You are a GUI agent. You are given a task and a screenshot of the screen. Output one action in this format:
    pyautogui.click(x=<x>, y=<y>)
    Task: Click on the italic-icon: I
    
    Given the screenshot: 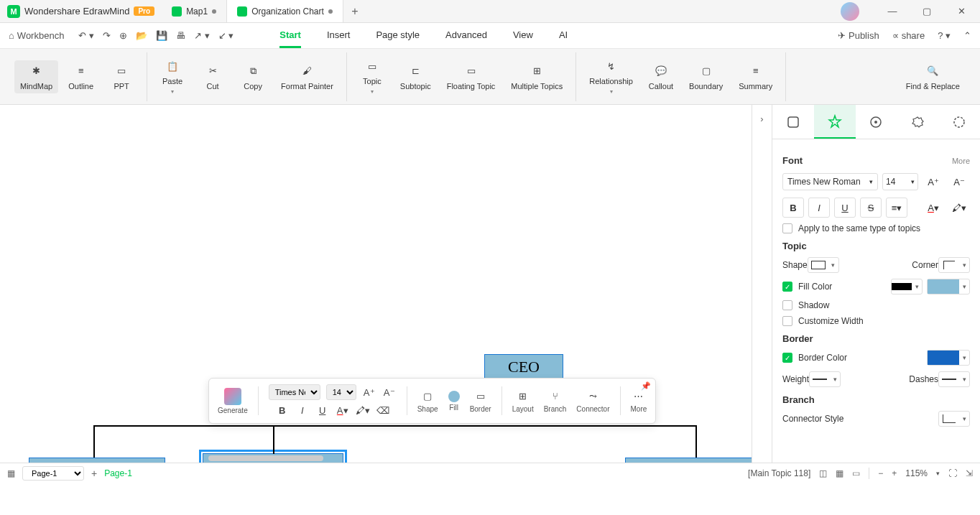 What is the action you would take?
    pyautogui.click(x=302, y=410)
    